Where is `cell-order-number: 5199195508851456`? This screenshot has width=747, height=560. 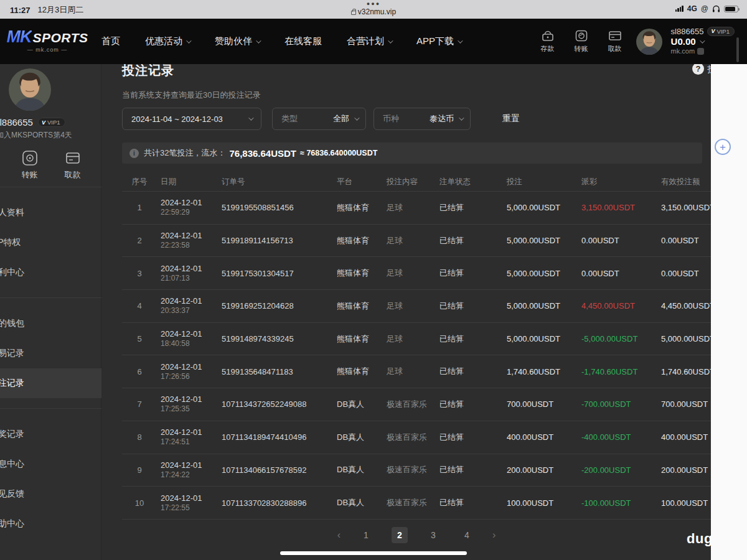 cell-order-number: 5199195508851456 is located at coordinates (279, 208).